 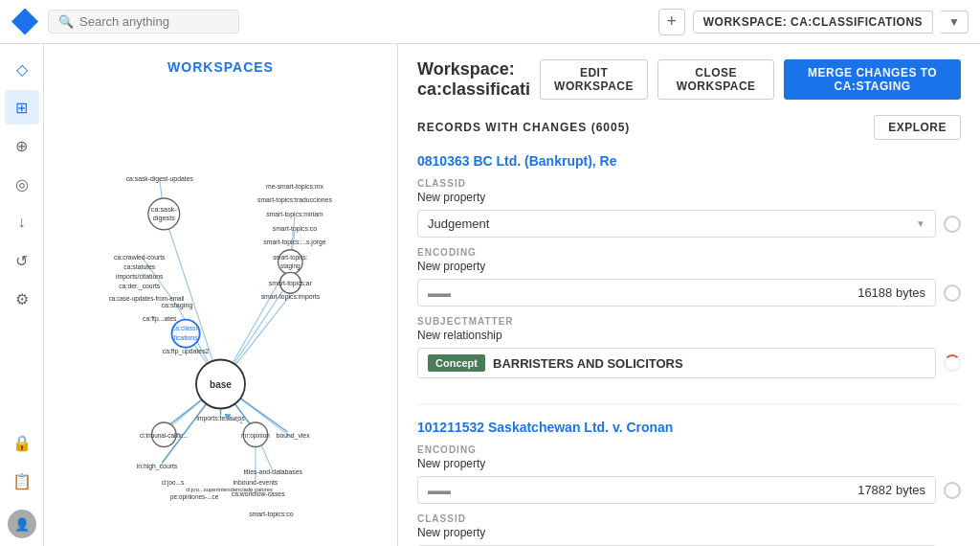 What do you see at coordinates (439, 490) in the screenshot?
I see `bytes-icon-2: ▬▬` at bounding box center [439, 490].